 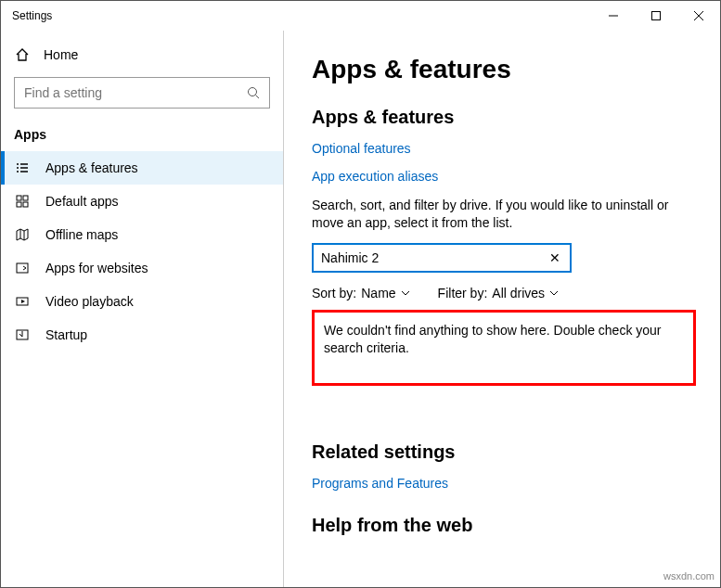 I want to click on titlebar: Settings, so click(x=360, y=16).